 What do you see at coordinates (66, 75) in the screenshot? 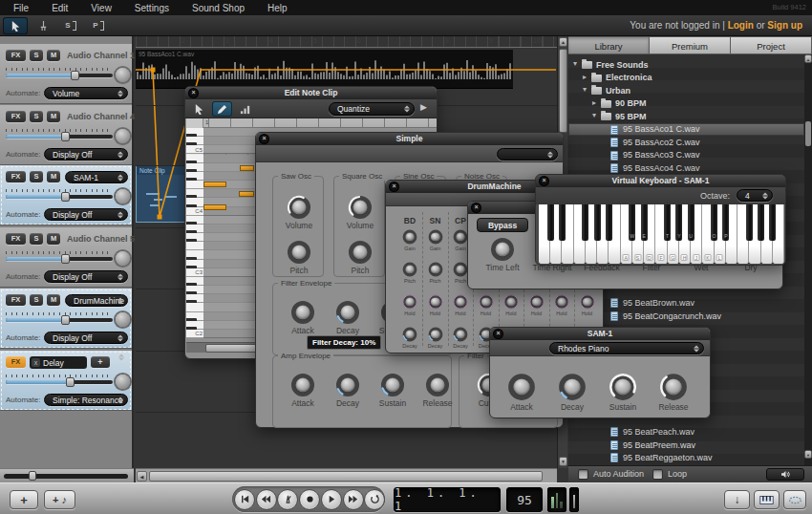
I see `channel-audio-channel-1: FXSMAudio Channel 1Automate:Volume` at bounding box center [66, 75].